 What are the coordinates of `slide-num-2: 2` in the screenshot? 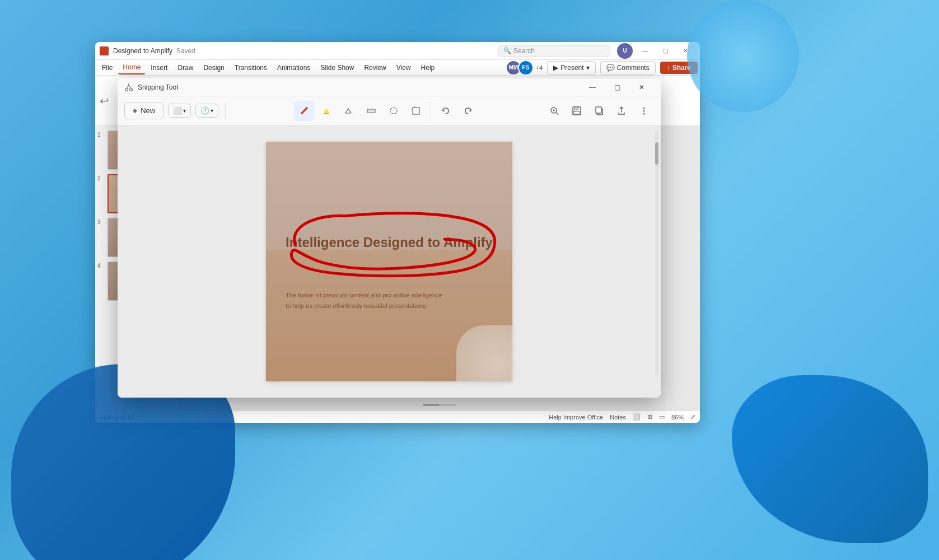 It's located at (101, 178).